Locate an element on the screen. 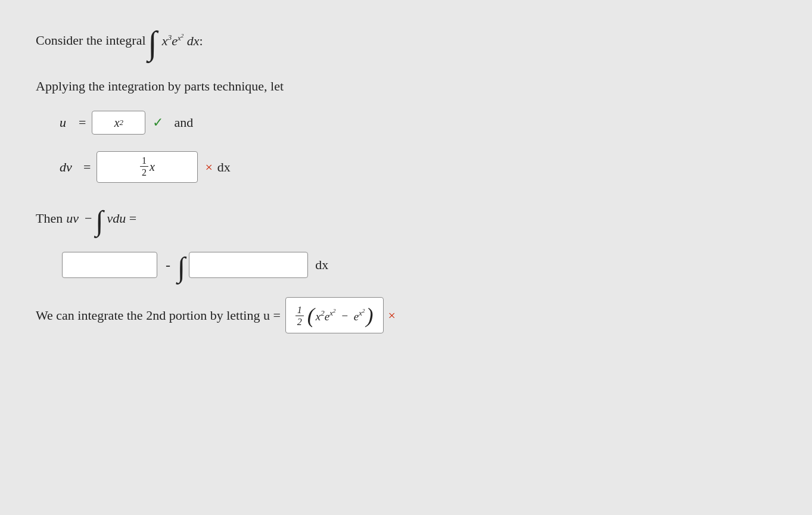 Image resolution: width=812 pixels, height=515 pixels. dv-label: dv is located at coordinates (68, 167).